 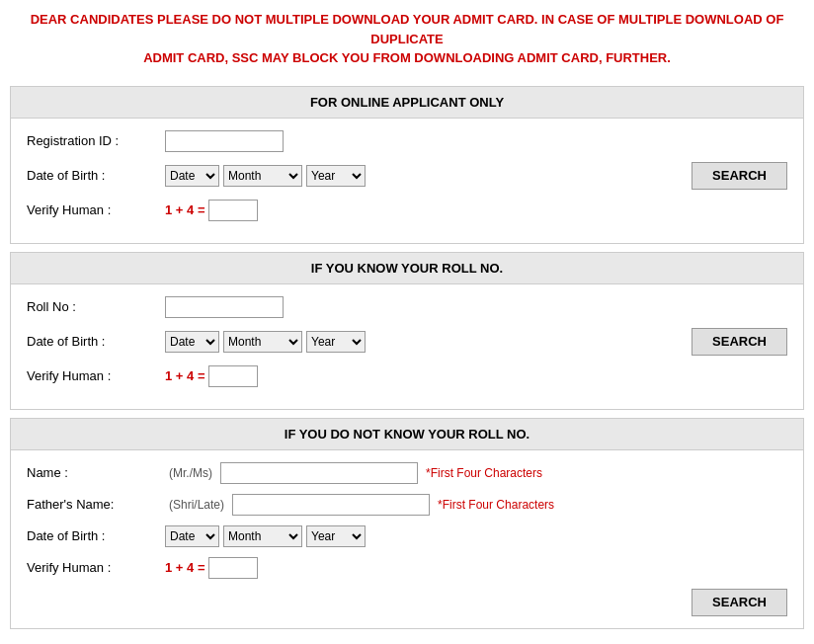 I want to click on verify-equation-2: 1 + 4 =, so click(x=185, y=375).